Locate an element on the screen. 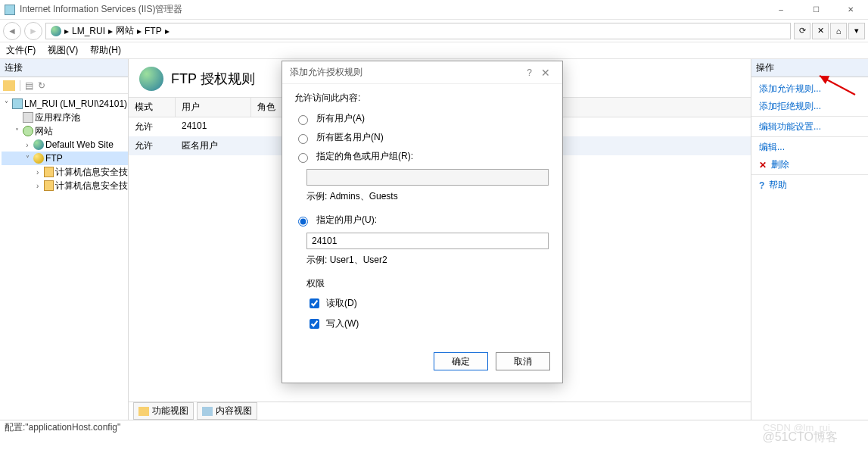  stop-nav-button: ✕ is located at coordinates (820, 31).